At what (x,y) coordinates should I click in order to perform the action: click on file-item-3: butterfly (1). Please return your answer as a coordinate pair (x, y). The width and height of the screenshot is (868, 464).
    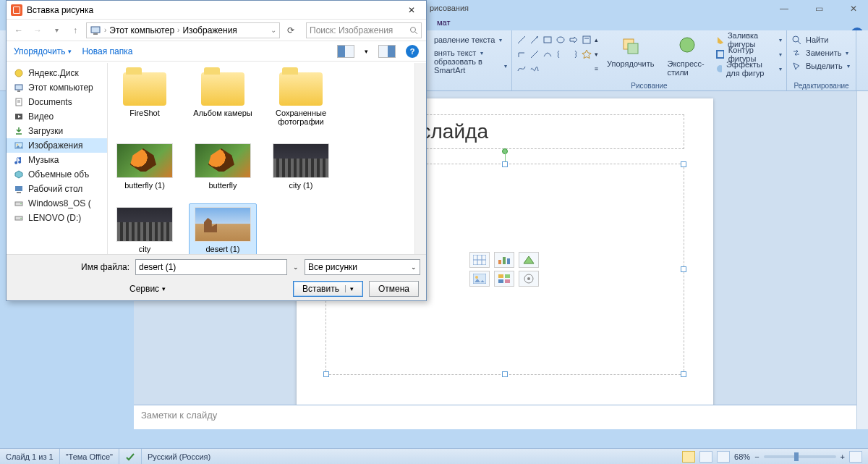
    Looking at the image, I should click on (145, 166).